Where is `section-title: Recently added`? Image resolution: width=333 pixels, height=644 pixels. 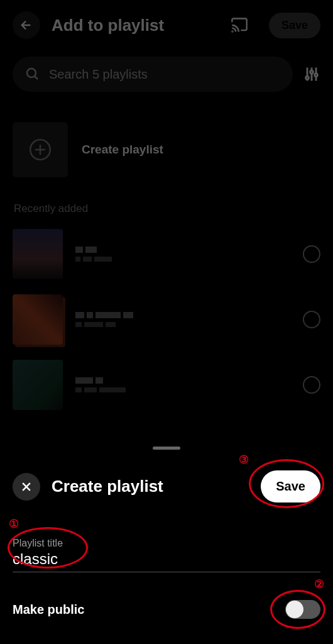
section-title: Recently added is located at coordinates (166, 203).